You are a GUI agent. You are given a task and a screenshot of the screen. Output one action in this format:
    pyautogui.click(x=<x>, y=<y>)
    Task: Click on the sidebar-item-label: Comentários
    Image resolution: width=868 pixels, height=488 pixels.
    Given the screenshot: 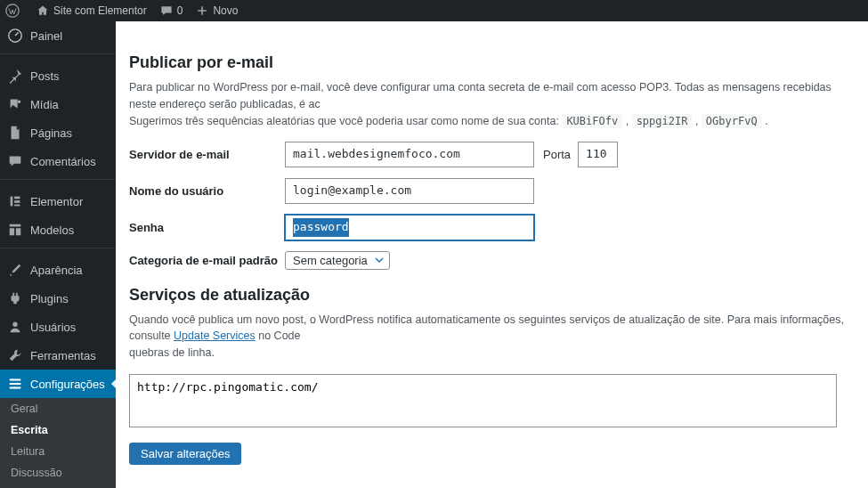 What is the action you would take?
    pyautogui.click(x=63, y=162)
    